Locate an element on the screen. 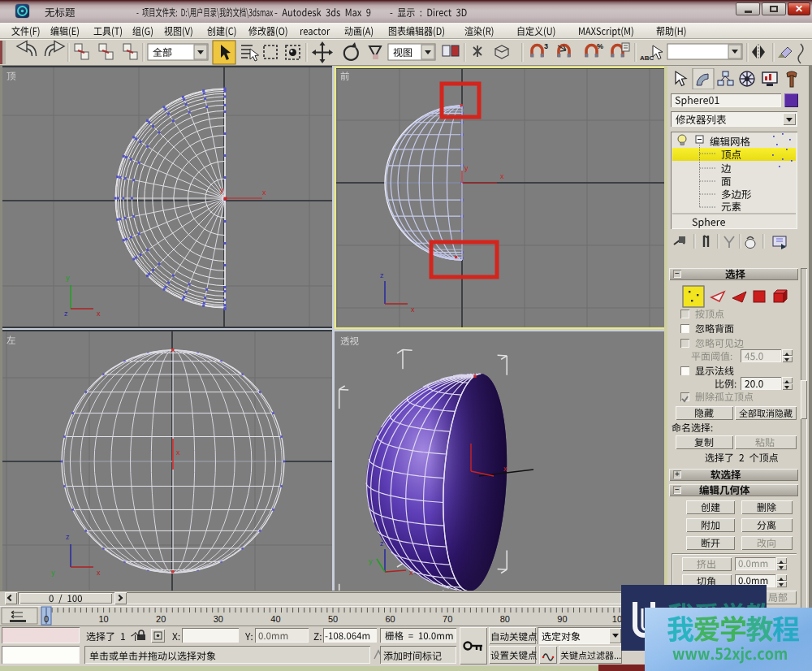 The height and width of the screenshot is (671, 812). svg-text: 30 is located at coordinates (218, 619).